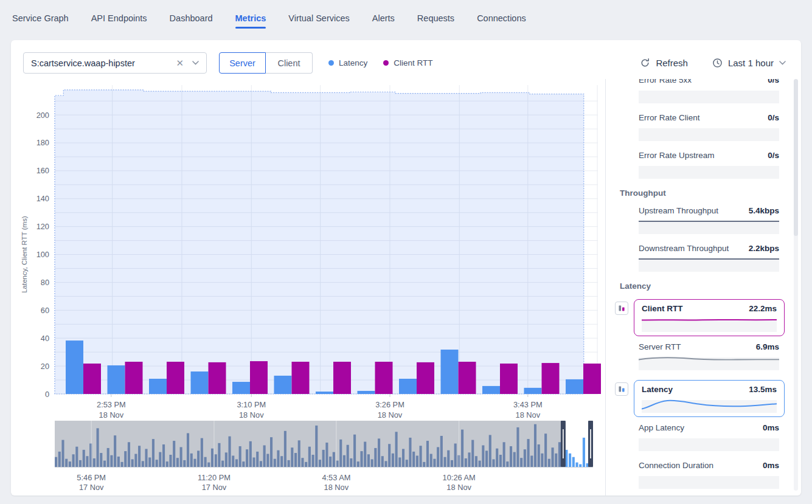  Describe the element at coordinates (684, 248) in the screenshot. I see `metric-label: Downstream Throughput` at that location.